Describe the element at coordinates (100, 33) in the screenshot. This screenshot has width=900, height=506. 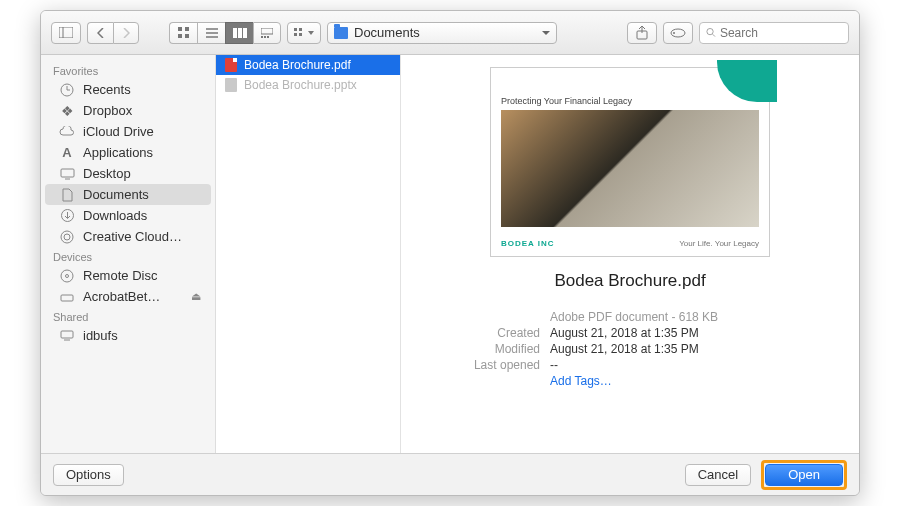
I see `back-button` at that location.